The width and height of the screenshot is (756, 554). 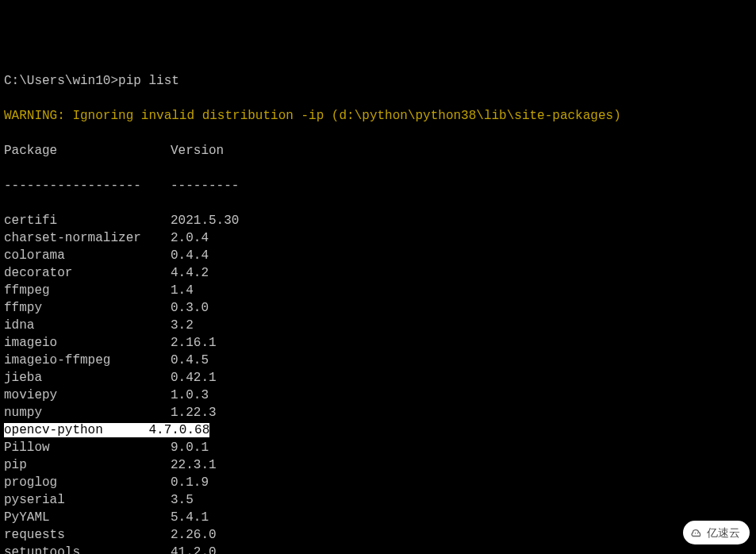 What do you see at coordinates (87, 549) in the screenshot?
I see `package-name: setuptools` at bounding box center [87, 549].